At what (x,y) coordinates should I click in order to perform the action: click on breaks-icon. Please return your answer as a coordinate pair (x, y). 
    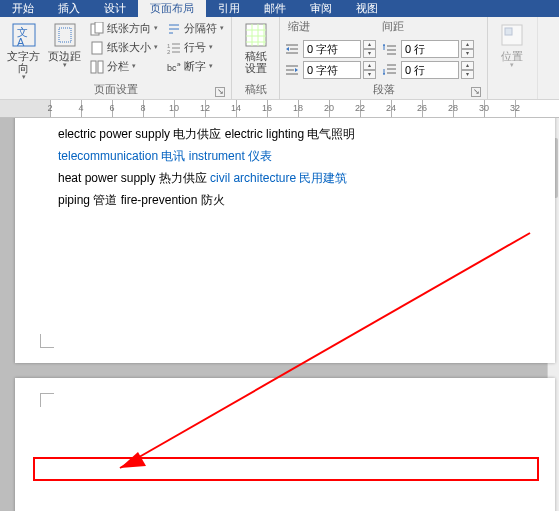
    Looking at the image, I should click on (174, 28).